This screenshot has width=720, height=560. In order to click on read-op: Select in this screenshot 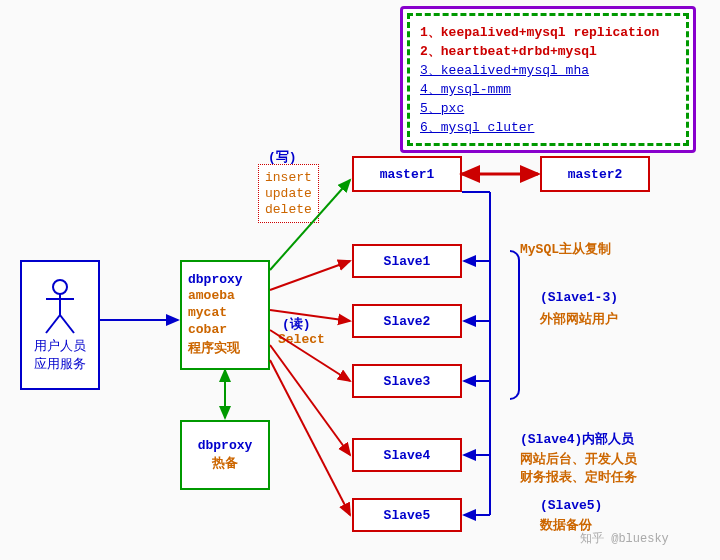, I will do `click(302, 340)`.